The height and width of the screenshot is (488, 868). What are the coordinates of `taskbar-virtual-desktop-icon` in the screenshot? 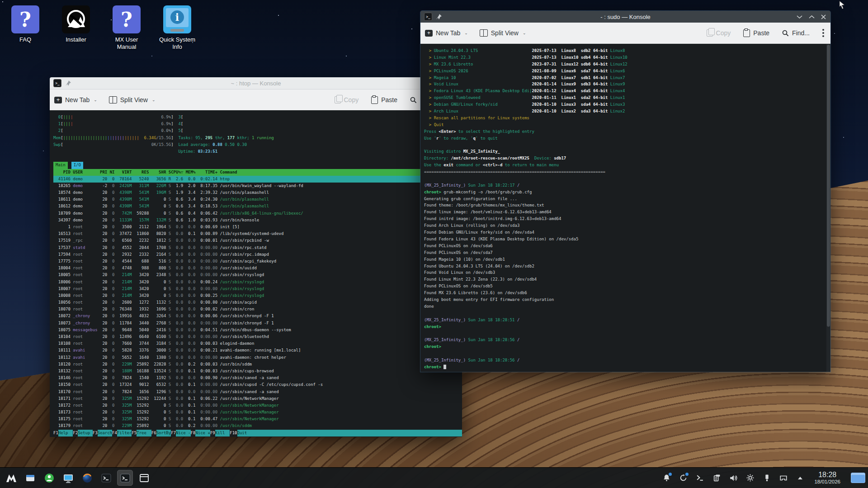 It's located at (30, 478).